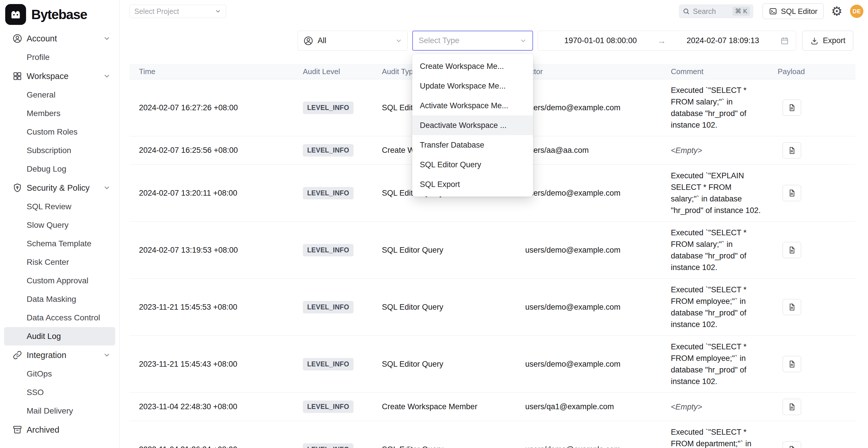 This screenshot has width=868, height=448. Describe the element at coordinates (724, 71) in the screenshot. I see `column-header-comment: Comment` at that location.